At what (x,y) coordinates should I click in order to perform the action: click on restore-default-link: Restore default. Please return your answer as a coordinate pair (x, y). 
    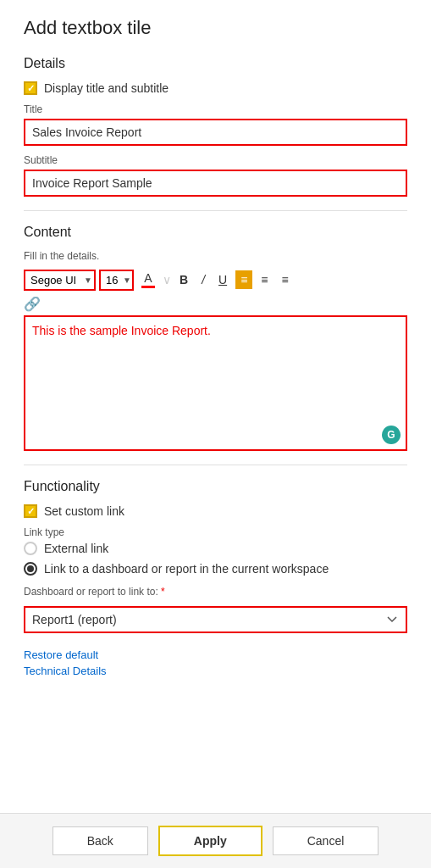
    Looking at the image, I should click on (215, 654).